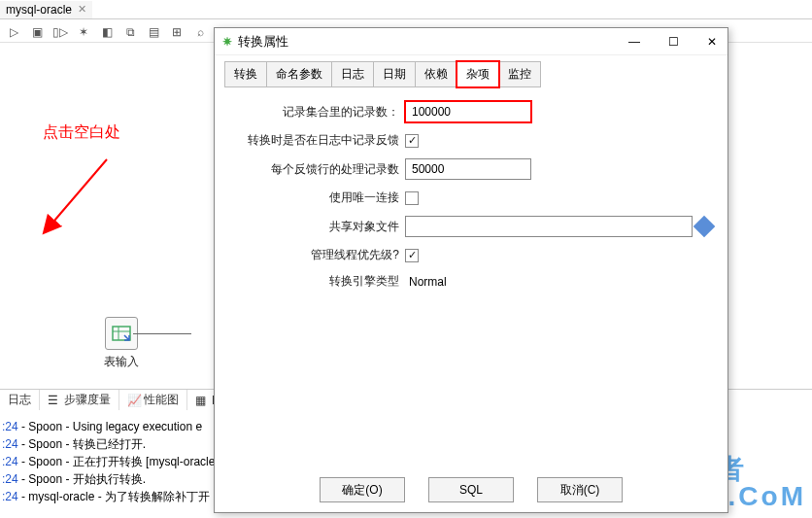  What do you see at coordinates (580, 490) in the screenshot?
I see `cancel-button: 取消(C)` at bounding box center [580, 490].